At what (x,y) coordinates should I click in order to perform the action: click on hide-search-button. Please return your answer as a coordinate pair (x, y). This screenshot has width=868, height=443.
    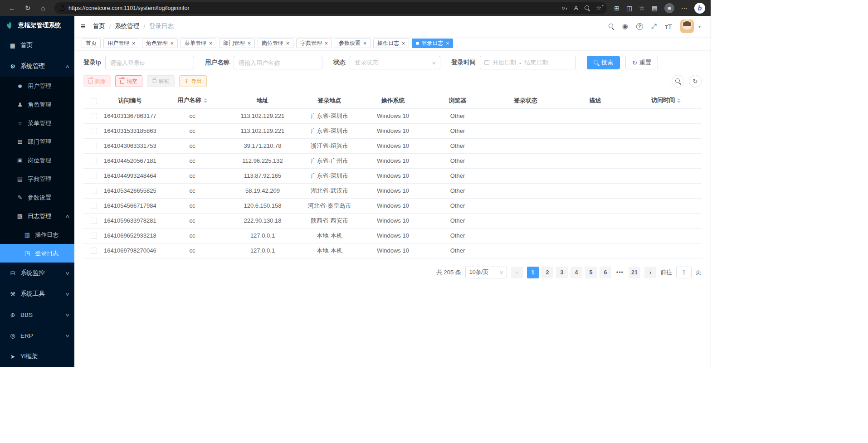
    Looking at the image, I should click on (678, 81).